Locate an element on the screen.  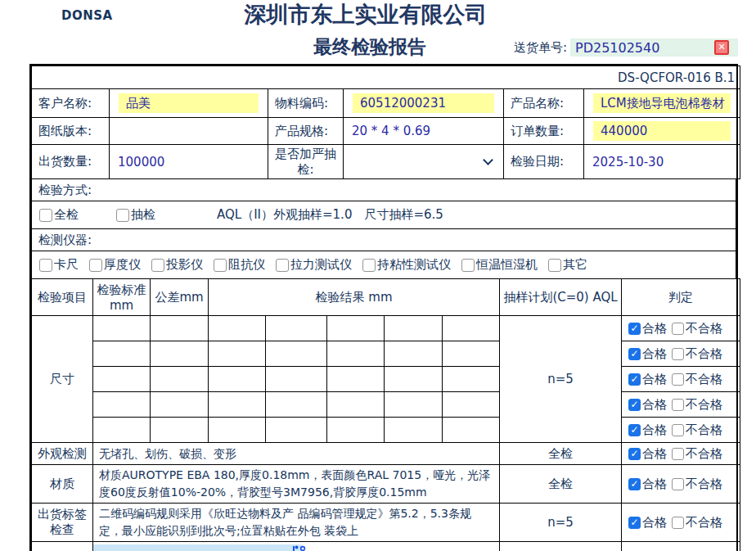
material-code-input: 60512000231 is located at coordinates (424, 103).